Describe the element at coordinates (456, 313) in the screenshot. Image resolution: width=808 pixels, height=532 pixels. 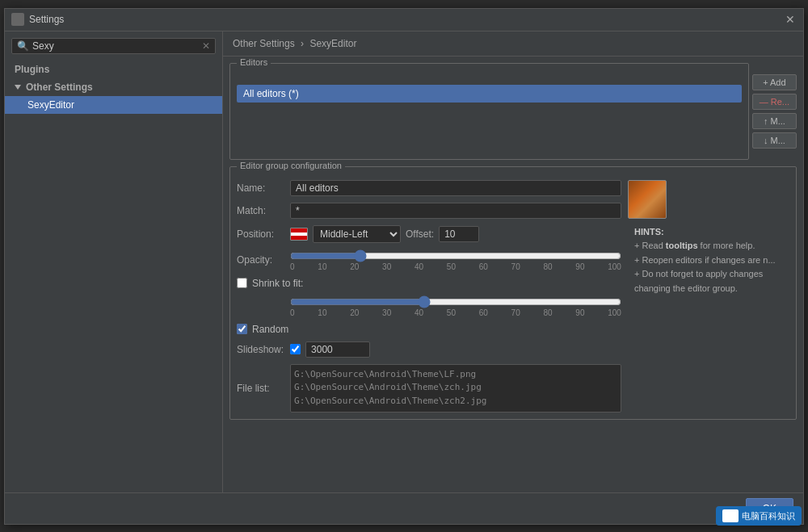
I see `shrink-ticks: 0 10 20 30 40 50 60 70 80` at that location.